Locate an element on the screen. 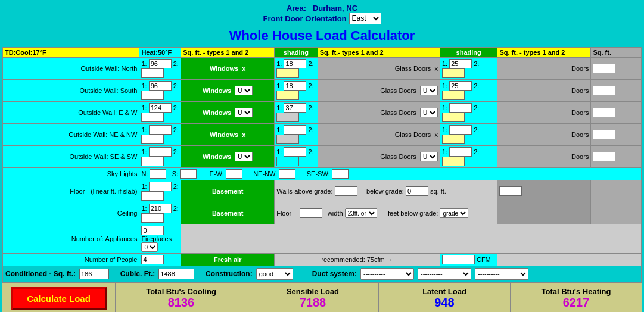 The width and height of the screenshot is (644, 312). sesw-v2-input is located at coordinates (153, 161).